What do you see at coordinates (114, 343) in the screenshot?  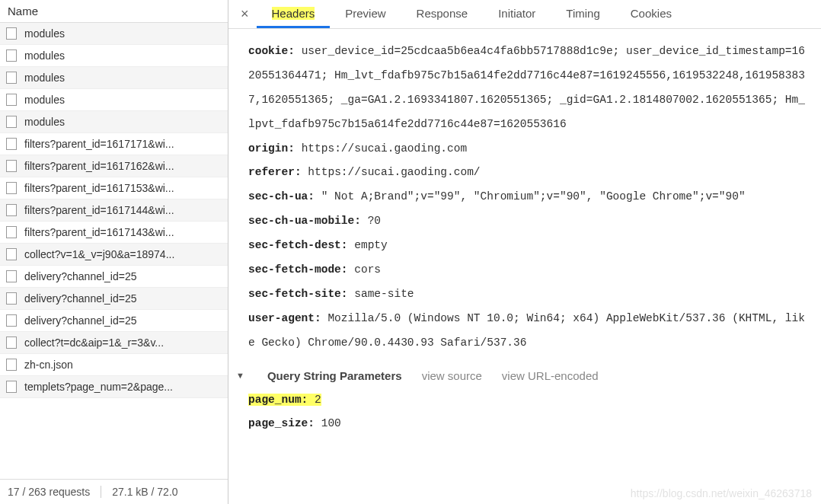 I see `request-row: collect?t=dc&aip=1&_r=3&v...` at bounding box center [114, 343].